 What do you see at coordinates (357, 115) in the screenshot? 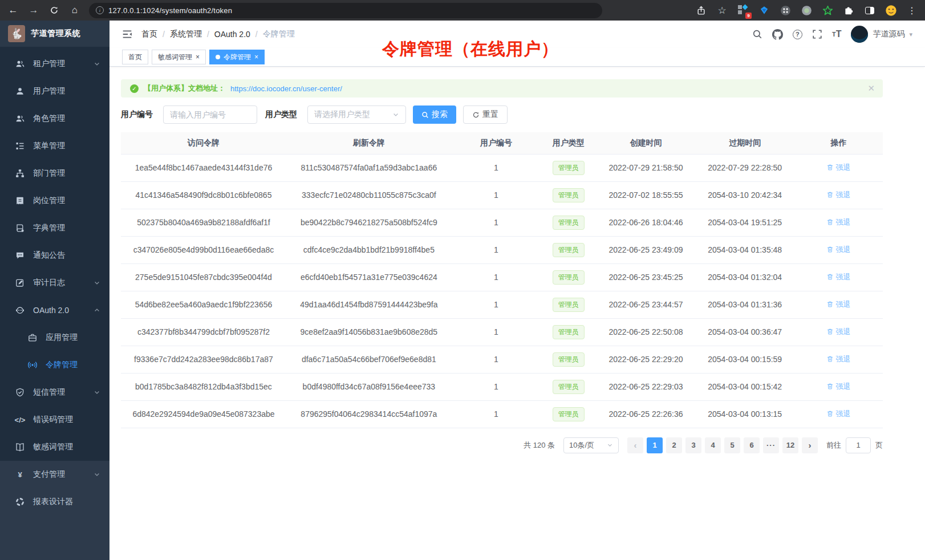
I see `user-type-select: 请选择用户类型` at bounding box center [357, 115].